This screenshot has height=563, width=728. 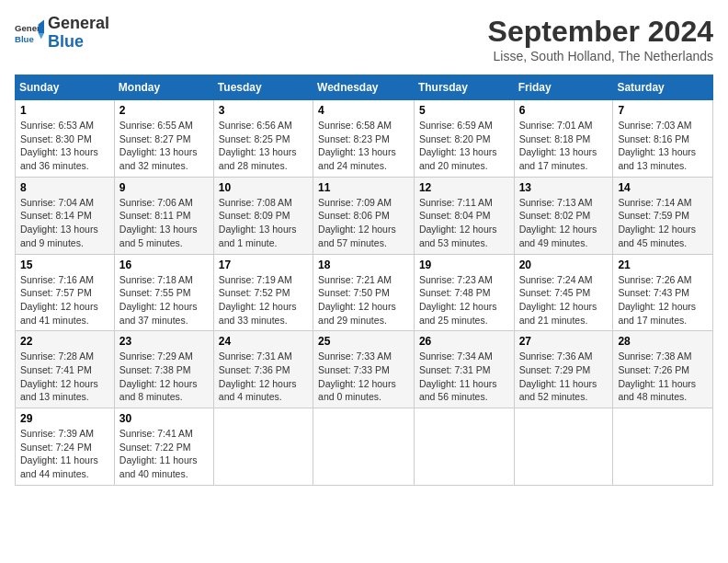 I want to click on calendar-cell: 19Sunrise: 7:23 AM Sunset: 7:48 PM Dayli…, so click(x=463, y=293).